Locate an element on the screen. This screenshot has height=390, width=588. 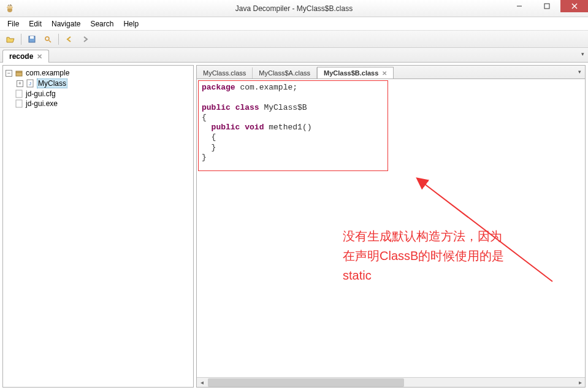
svg-text: J is located at coordinates (30, 83).